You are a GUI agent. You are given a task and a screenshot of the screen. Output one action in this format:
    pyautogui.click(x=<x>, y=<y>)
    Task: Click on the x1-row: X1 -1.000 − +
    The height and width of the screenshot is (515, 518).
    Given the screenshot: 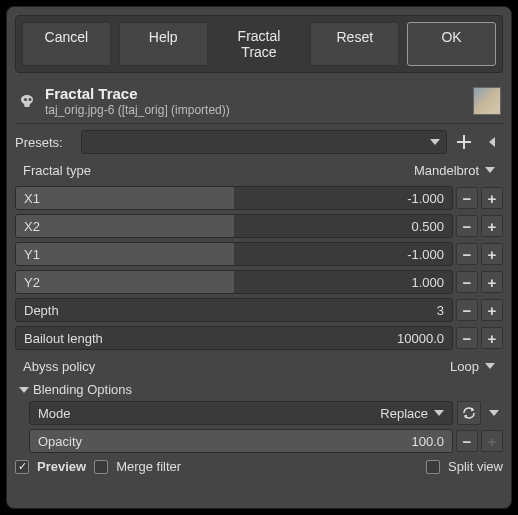 What is the action you would take?
    pyautogui.click(x=259, y=198)
    